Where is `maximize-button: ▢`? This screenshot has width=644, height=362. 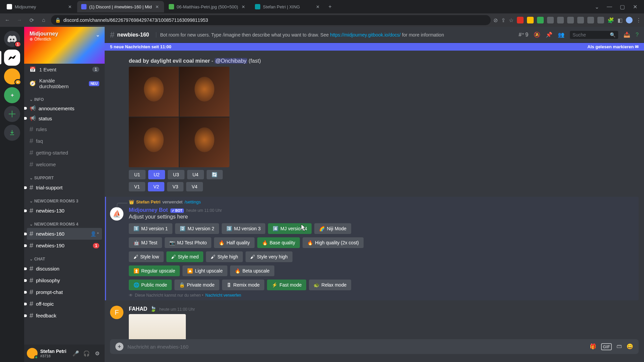
maximize-button: ▢ is located at coordinates (622, 7).